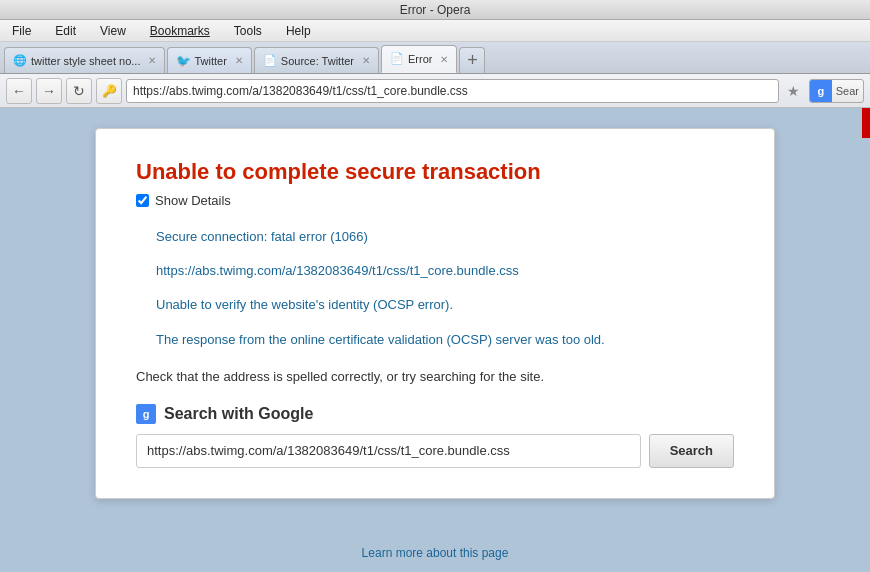  Describe the element at coordinates (79, 91) in the screenshot. I see `reload-button: ↻` at that location.